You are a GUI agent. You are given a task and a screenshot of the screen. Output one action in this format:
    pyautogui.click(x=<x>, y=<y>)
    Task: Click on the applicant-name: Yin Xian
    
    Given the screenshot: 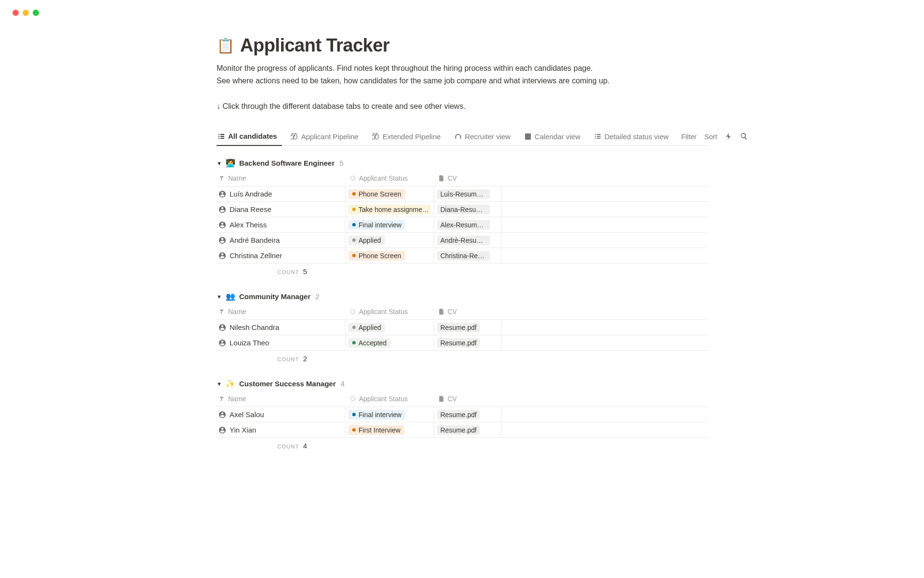 What is the action you would take?
    pyautogui.click(x=243, y=430)
    